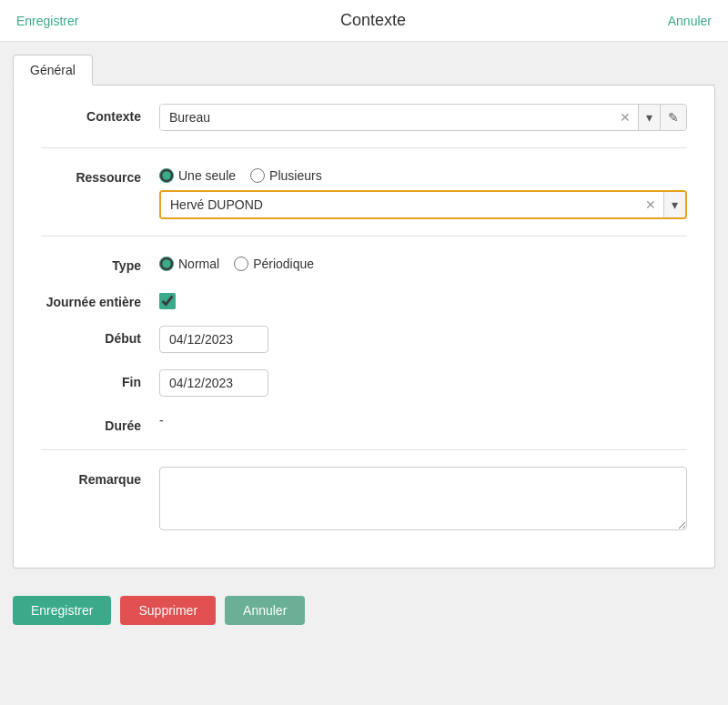 The image size is (728, 705). What do you see at coordinates (189, 264) in the screenshot?
I see `type-normal-label: Normal` at bounding box center [189, 264].